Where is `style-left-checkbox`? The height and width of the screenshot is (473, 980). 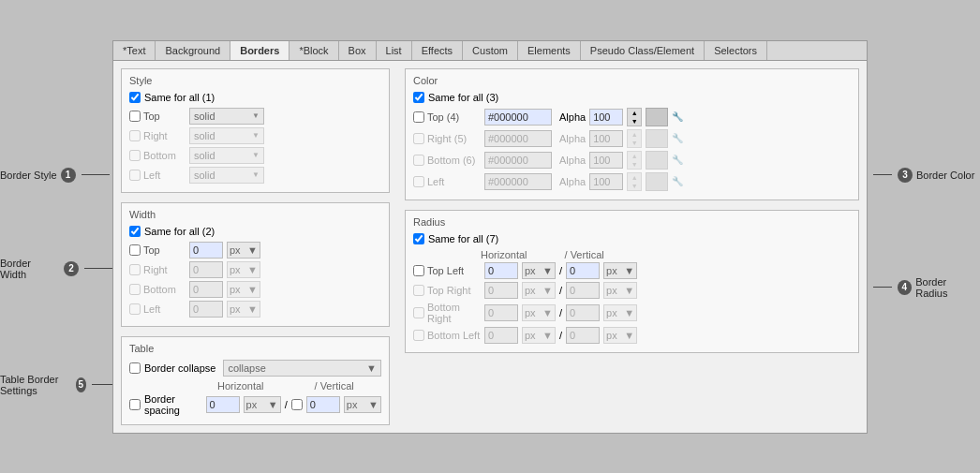 style-left-checkbox is located at coordinates (135, 175).